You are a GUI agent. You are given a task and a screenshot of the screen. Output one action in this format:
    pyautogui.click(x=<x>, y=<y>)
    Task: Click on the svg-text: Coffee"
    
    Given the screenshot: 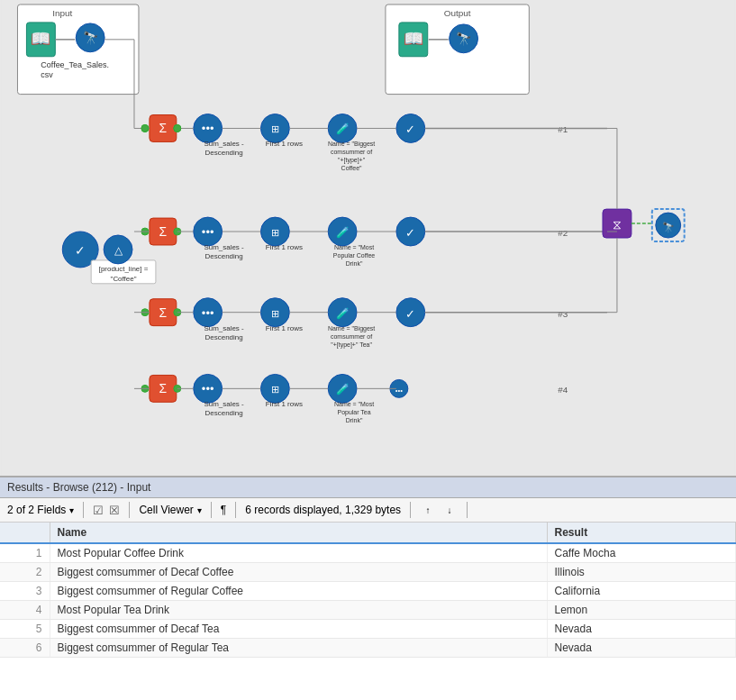 What is the action you would take?
    pyautogui.click(x=351, y=168)
    